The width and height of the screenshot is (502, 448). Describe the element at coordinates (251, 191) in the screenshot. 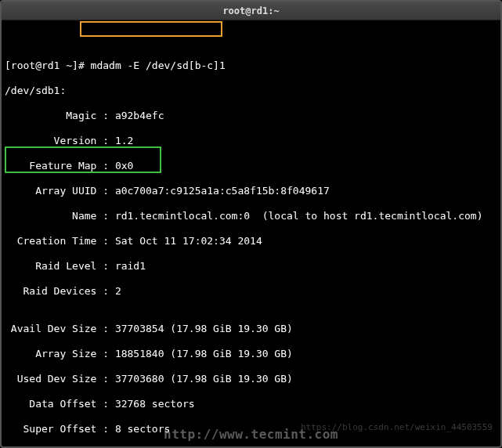

I see `field-array-uuid: Array UUID : a0c700a7:c9125a1a:c5a8f15b:…` at that location.